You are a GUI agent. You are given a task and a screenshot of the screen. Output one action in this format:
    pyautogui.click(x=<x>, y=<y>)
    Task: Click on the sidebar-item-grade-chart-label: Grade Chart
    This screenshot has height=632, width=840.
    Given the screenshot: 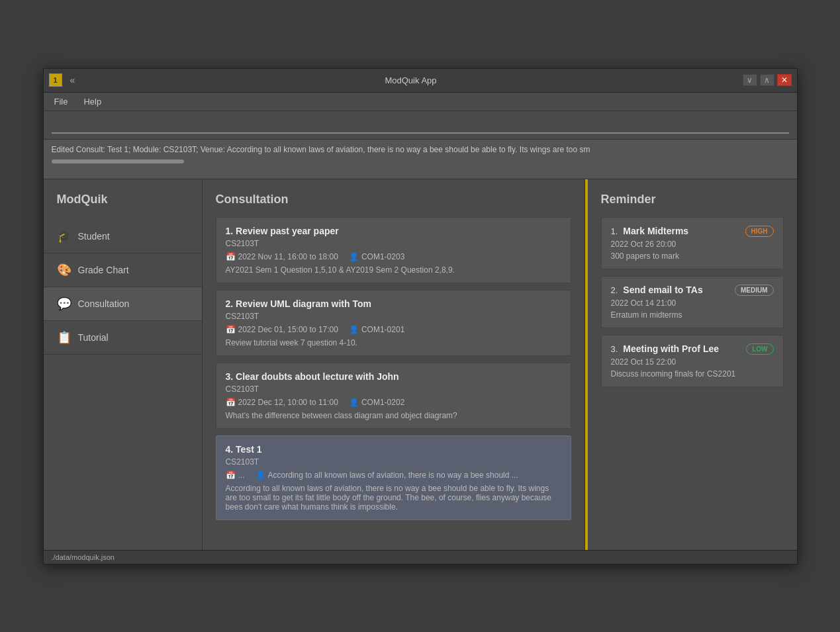 What is the action you would take?
    pyautogui.click(x=103, y=270)
    